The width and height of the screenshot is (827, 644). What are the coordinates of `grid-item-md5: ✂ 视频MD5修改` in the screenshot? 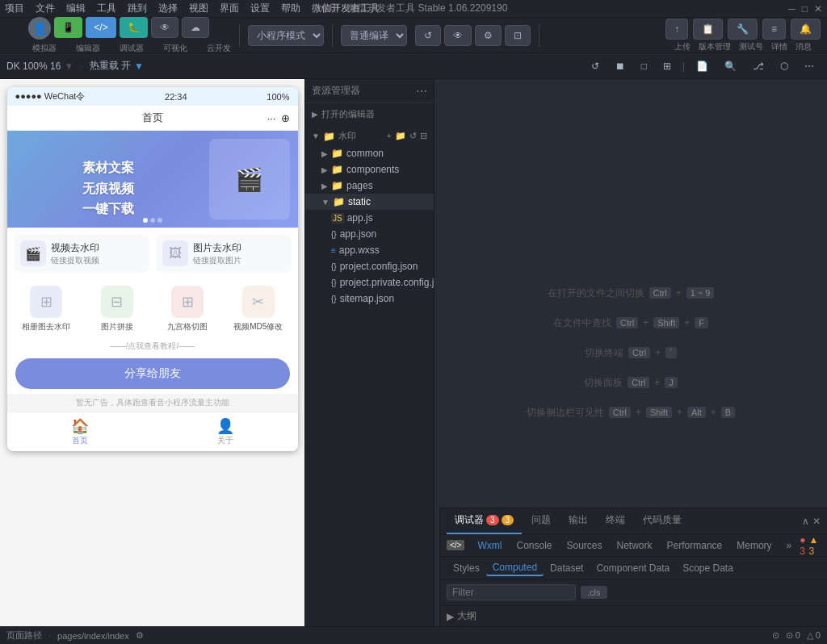 It's located at (258, 309).